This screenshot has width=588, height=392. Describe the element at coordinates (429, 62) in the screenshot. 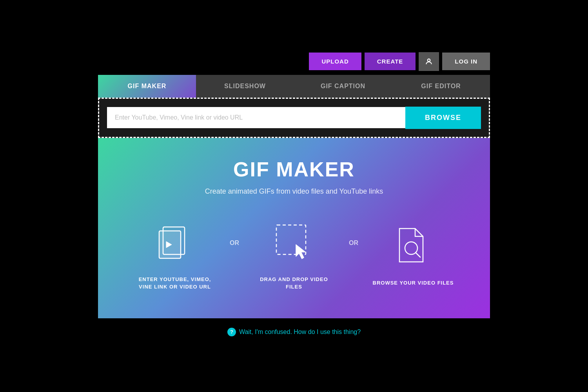

I see `user-icon-button` at that location.